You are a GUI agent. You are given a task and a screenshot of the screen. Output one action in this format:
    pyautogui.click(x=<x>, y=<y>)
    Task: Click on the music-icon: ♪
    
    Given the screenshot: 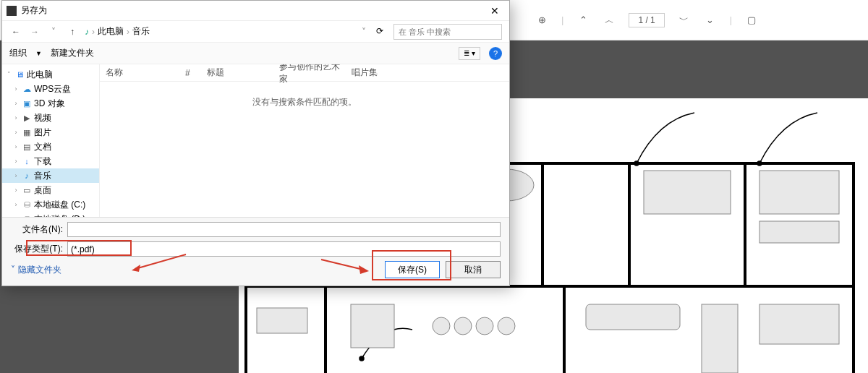 What is the action you would take?
    pyautogui.click(x=87, y=32)
    